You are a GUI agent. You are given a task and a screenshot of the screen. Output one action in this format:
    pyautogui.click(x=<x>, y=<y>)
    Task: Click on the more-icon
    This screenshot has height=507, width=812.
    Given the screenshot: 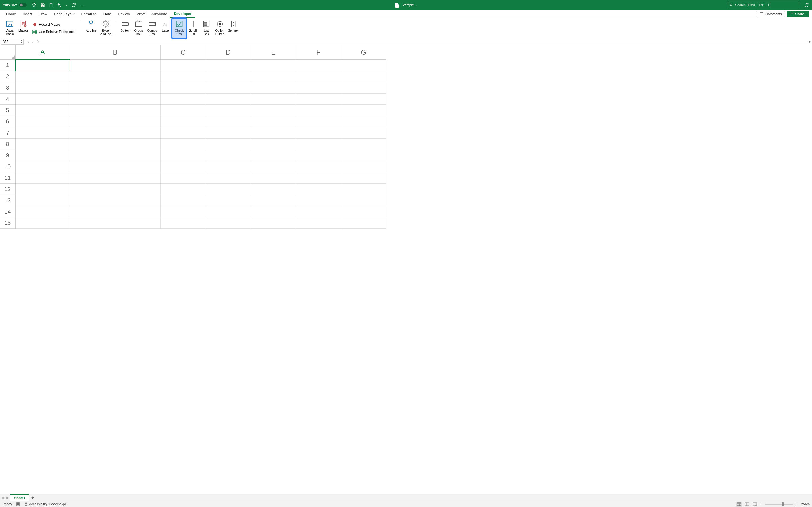 What is the action you would take?
    pyautogui.click(x=82, y=5)
    